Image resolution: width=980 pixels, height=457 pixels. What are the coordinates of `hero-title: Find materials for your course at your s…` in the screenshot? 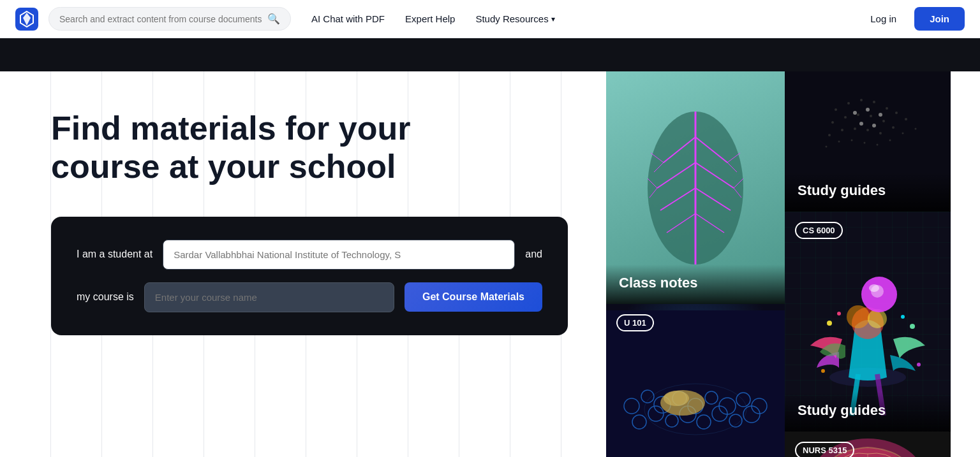 It's located at (242, 148).